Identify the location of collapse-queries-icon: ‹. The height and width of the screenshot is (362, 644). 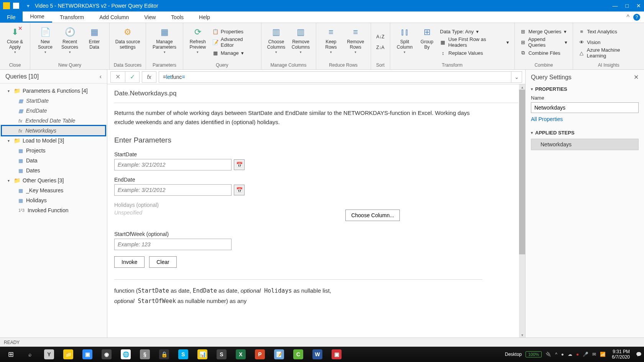
(100, 77).